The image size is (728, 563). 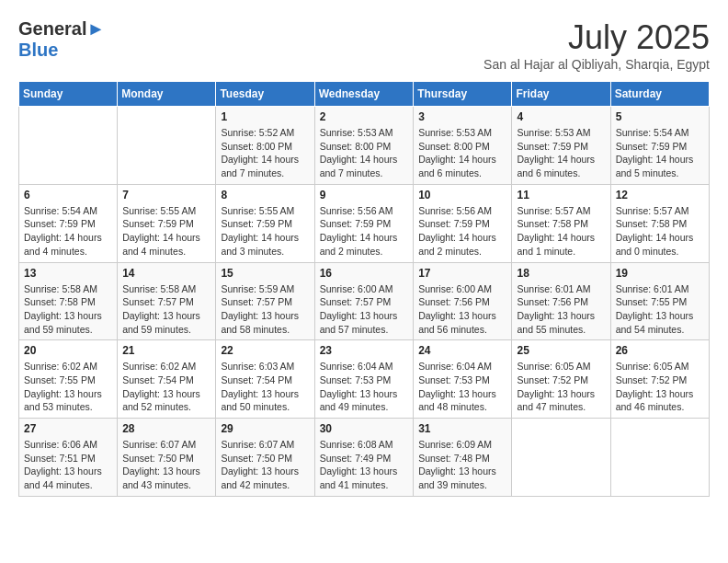 What do you see at coordinates (364, 94) in the screenshot?
I see `calendar-header-row: SundayMondayTuesdayWednesdayThursdayFrid…` at bounding box center [364, 94].